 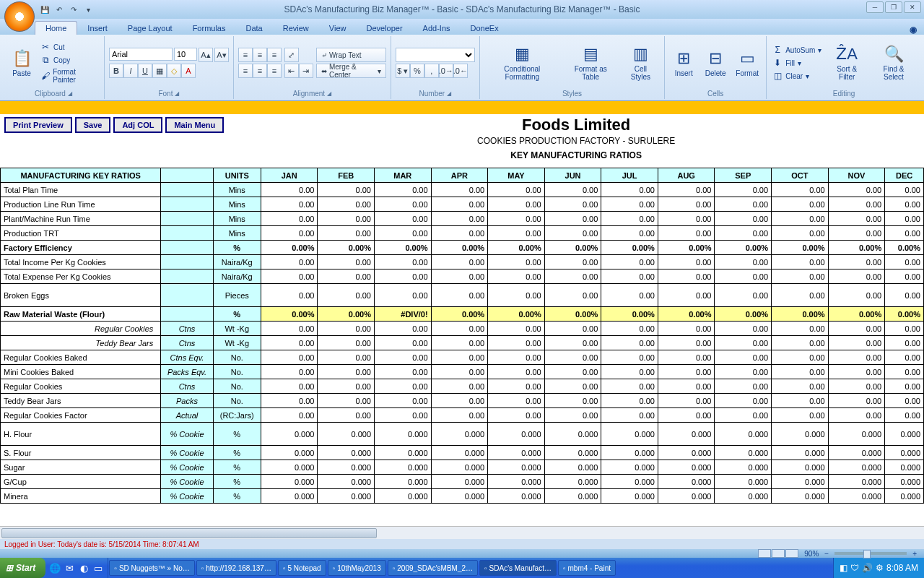 I want to click on table-row: Regular CookiesCtnsNo.0.000.000.000.000.…, so click(x=462, y=387).